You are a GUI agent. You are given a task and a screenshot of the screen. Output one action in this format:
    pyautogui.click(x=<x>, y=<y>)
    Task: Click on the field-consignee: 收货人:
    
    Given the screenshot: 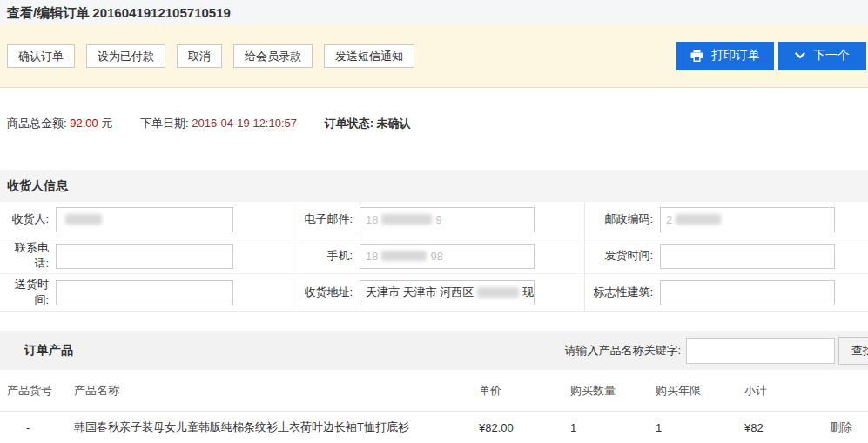 What is the action you would take?
    pyautogui.click(x=146, y=220)
    